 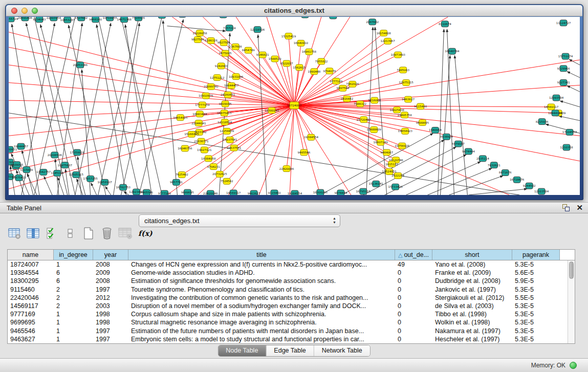 I want to click on memory-ok-icon, so click(x=573, y=365).